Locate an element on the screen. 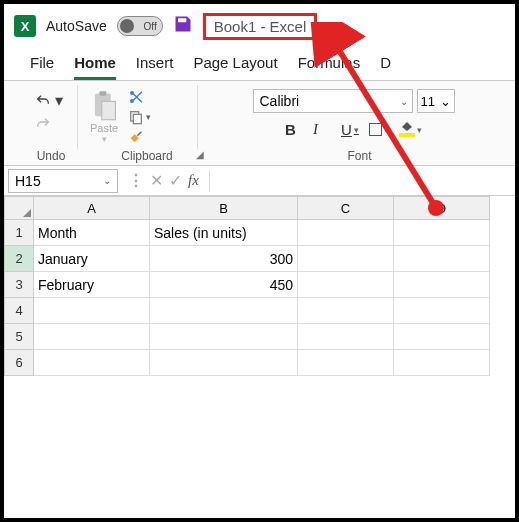 This screenshot has height=522, width=519. italic-button: I is located at coordinates (322, 130).